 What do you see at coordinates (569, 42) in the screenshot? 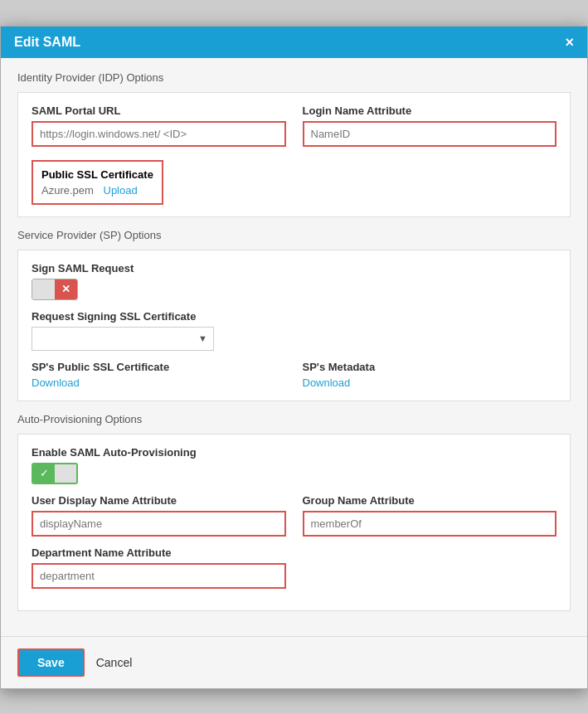
I see `close-button: ×` at bounding box center [569, 42].